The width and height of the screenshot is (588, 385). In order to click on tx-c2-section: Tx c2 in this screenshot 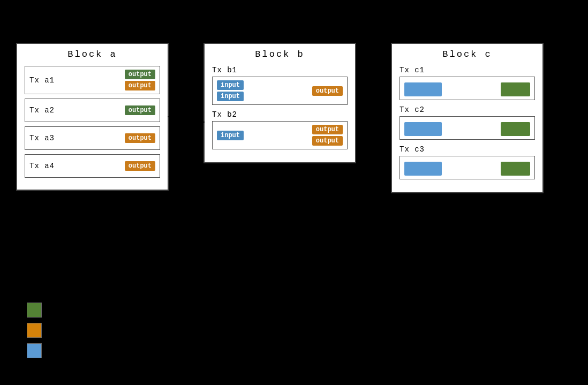, I will do `click(467, 123)`.